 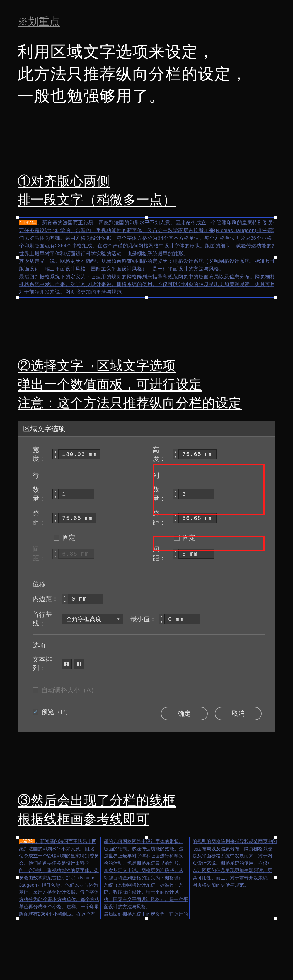 I want to click on column-text-line: 单位再分成36个小格。这样。一个印刷, so click(x=59, y=907).